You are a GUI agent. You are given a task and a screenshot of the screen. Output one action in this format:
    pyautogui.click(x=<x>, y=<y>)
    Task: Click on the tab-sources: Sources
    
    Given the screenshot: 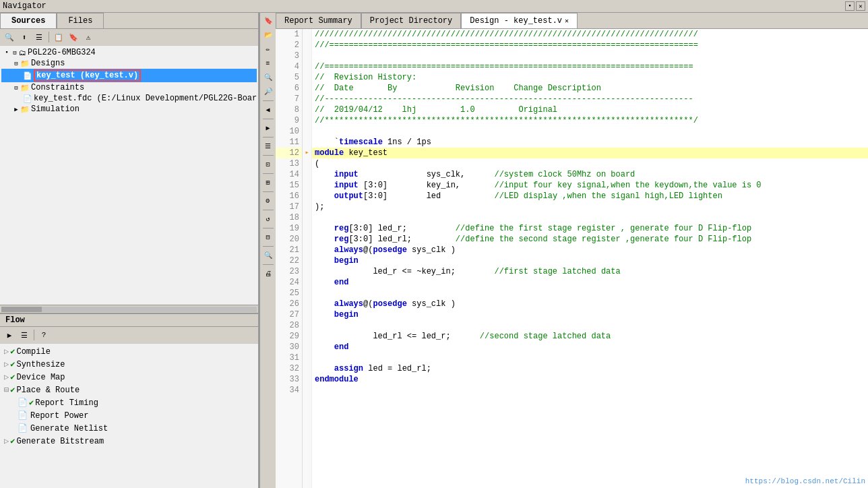 What is the action you would take?
    pyautogui.click(x=28, y=20)
    